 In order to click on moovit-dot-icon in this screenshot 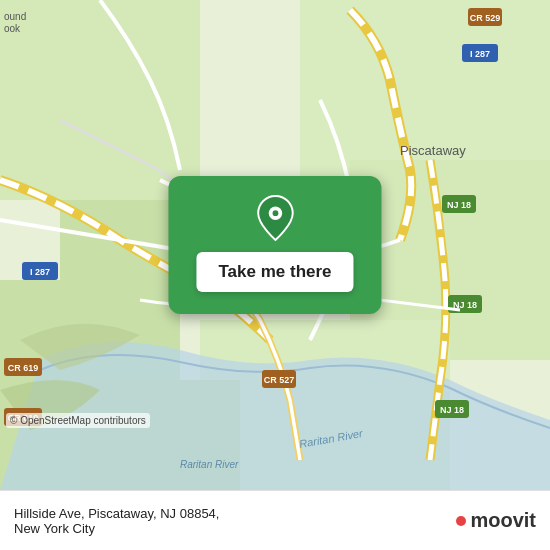, I will do `click(461, 521)`.